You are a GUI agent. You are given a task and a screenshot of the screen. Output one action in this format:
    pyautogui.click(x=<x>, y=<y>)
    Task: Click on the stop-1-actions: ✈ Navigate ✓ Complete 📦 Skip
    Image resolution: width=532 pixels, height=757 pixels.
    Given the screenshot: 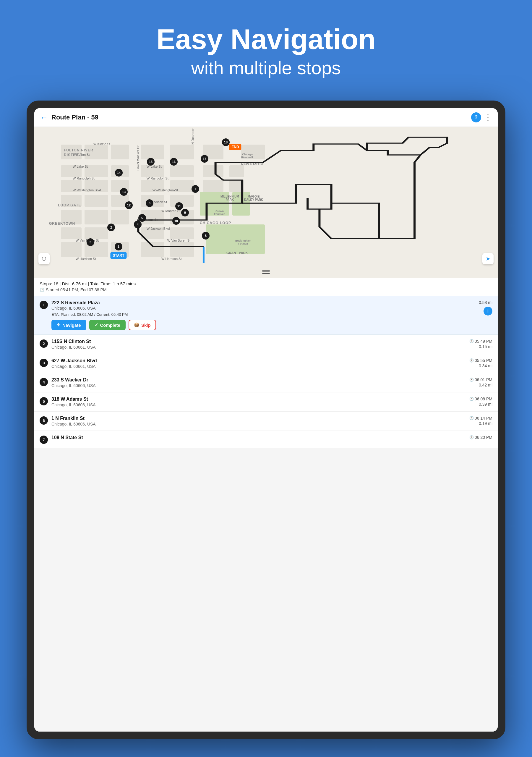 What is the action you would take?
    pyautogui.click(x=263, y=325)
    